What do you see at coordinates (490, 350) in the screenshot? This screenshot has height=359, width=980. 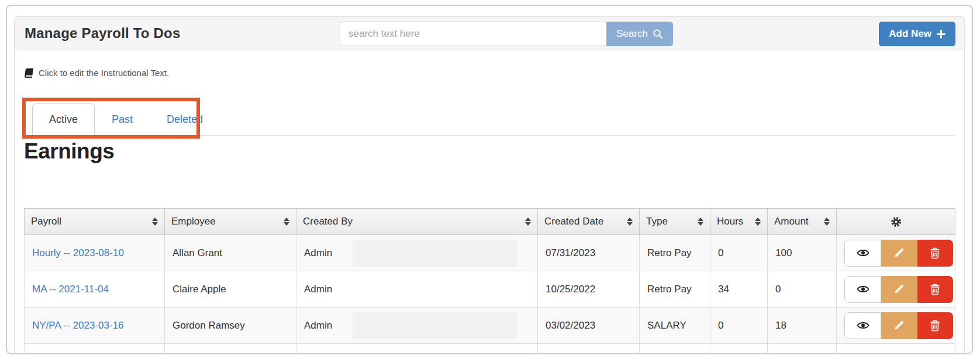 I see `table-row` at bounding box center [490, 350].